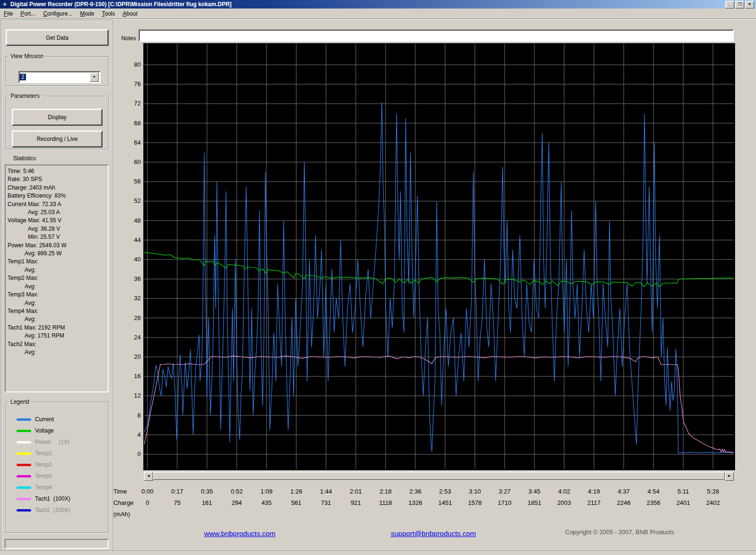  I want to click on y-tick-label: 8, so click(127, 415).